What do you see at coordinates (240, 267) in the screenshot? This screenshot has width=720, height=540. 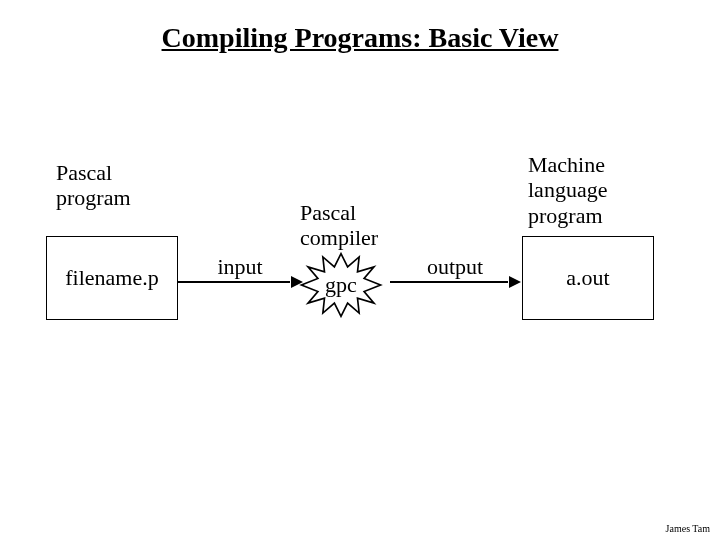 I see `arrow-input-label: input` at bounding box center [240, 267].